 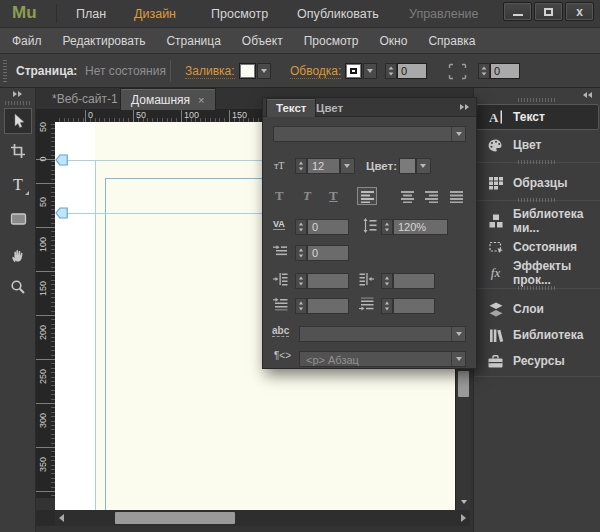 What do you see at coordinates (328, 227) in the screenshot?
I see `kerning-input: 0` at bounding box center [328, 227].